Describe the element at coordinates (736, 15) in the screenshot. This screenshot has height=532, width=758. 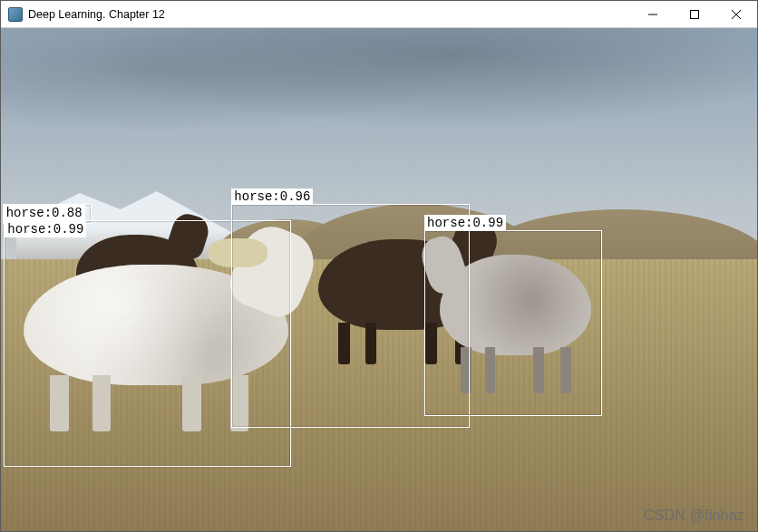
I see `close-button` at that location.